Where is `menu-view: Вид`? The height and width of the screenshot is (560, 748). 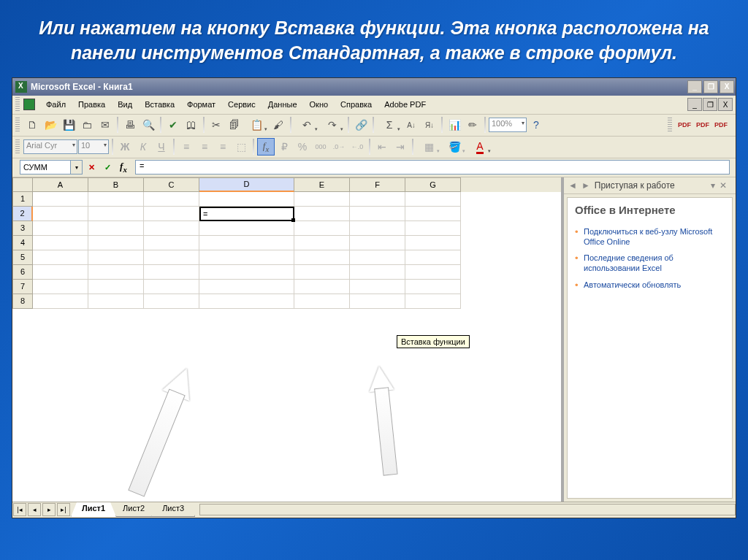 menu-view: Вид is located at coordinates (125, 104).